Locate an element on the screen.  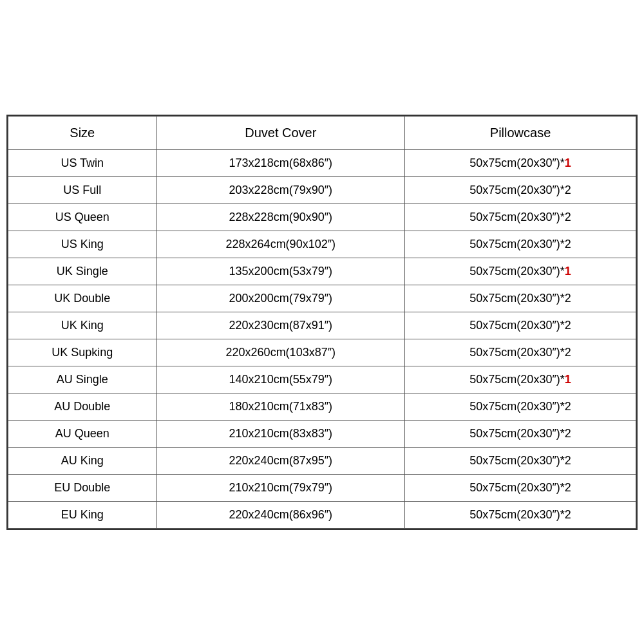
cell-duvet: 220x240cm(87x95″) is located at coordinates (281, 460).